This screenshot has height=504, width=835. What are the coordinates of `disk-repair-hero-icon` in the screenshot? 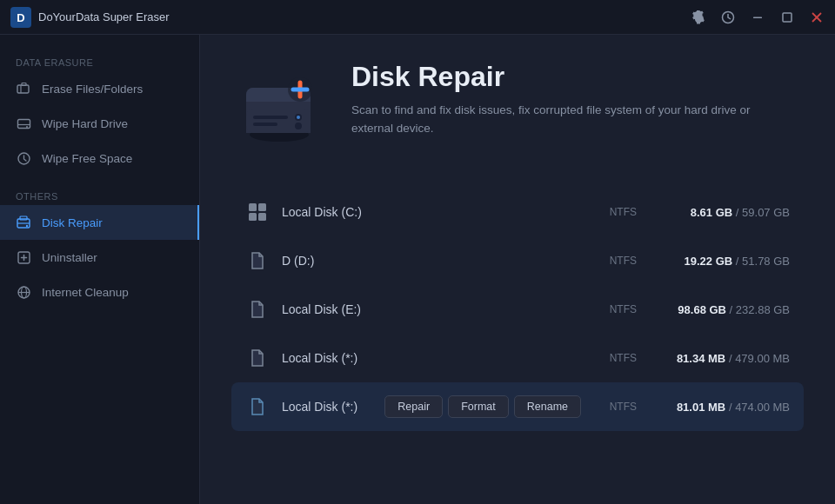 It's located at (280, 109).